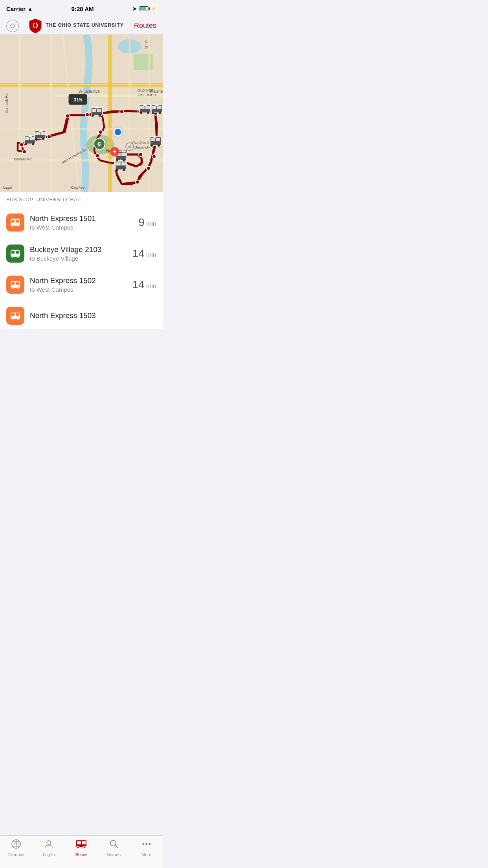 This screenshot has height=868, width=488. I want to click on university-name: The Ohio State University, so click(84, 26).